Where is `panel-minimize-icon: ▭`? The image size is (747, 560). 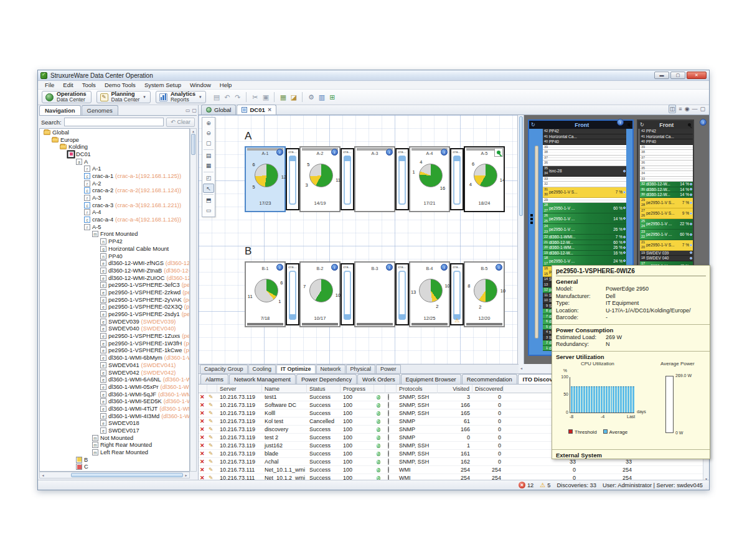
panel-minimize-icon: ▭ is located at coordinates (188, 111).